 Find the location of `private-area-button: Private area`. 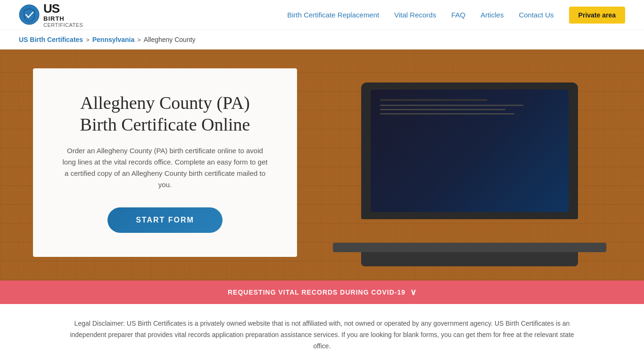

private-area-button: Private area is located at coordinates (597, 15).